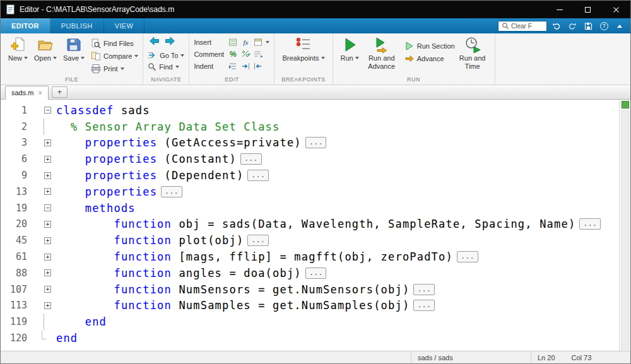 The image size is (631, 364). I want to click on code-text: methods, so click(95, 208).